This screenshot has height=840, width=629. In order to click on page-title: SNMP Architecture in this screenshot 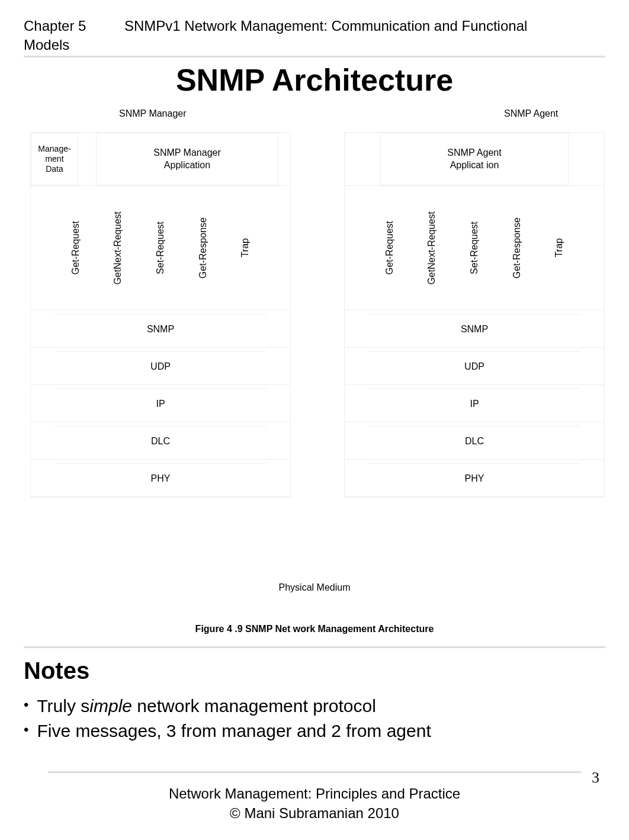, I will do `click(314, 80)`.